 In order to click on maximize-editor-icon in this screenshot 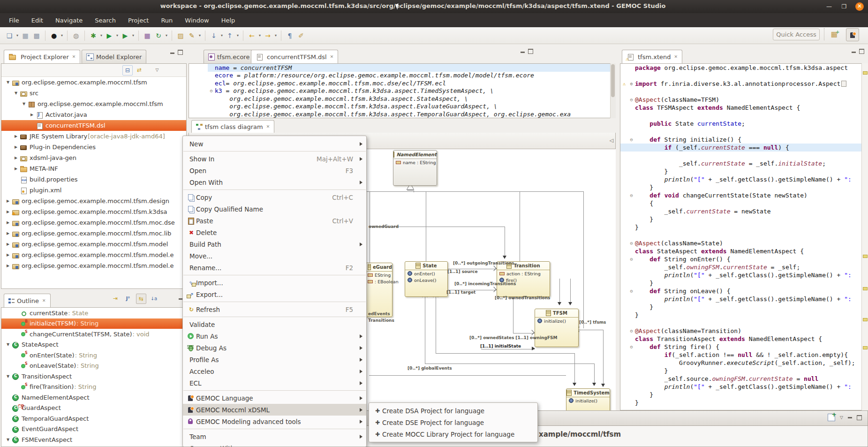, I will do `click(531, 52)`.